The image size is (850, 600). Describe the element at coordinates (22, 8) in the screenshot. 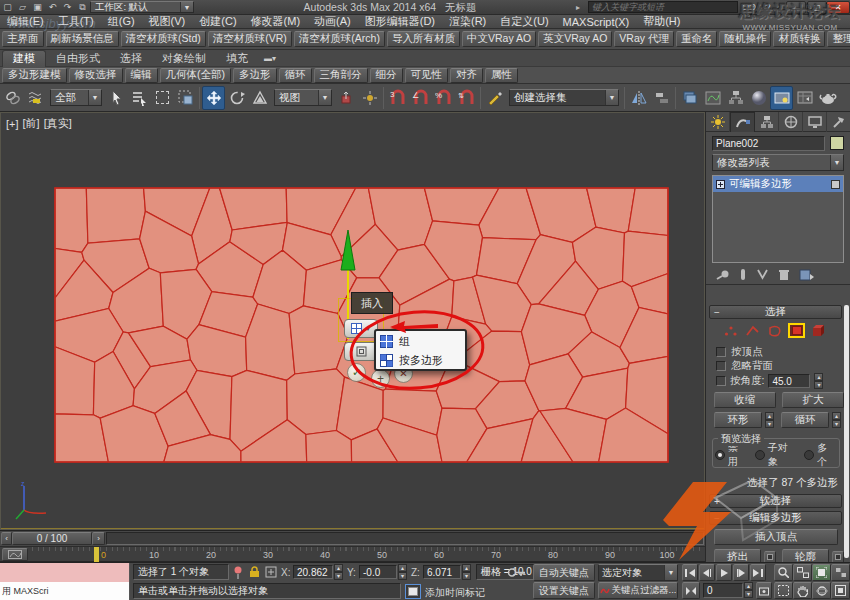

I see `open-file-icon: ▱` at that location.